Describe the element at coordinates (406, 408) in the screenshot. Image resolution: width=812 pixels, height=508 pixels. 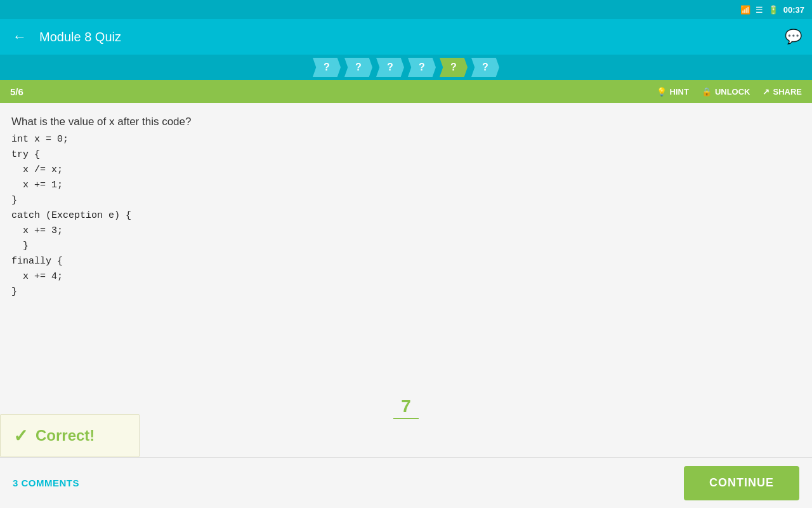
I see `answer-area: 7` at that location.